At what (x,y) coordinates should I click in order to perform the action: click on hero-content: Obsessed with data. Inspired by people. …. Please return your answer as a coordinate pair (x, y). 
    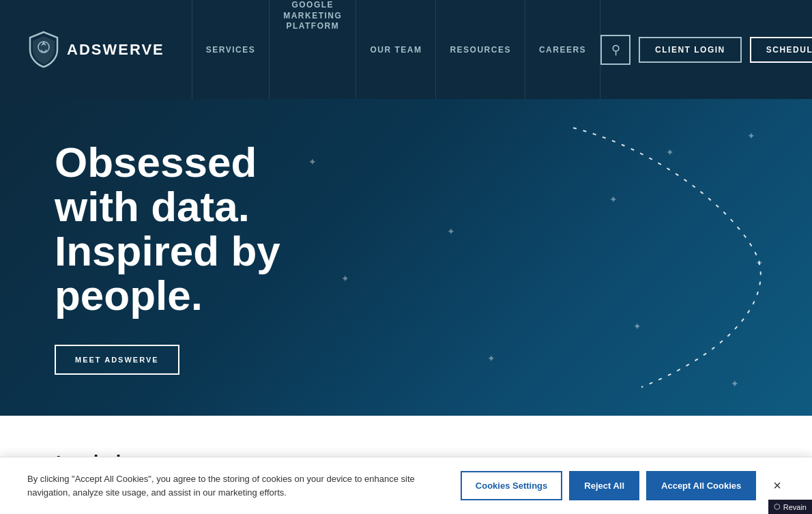
    Looking at the image, I should click on (168, 257).